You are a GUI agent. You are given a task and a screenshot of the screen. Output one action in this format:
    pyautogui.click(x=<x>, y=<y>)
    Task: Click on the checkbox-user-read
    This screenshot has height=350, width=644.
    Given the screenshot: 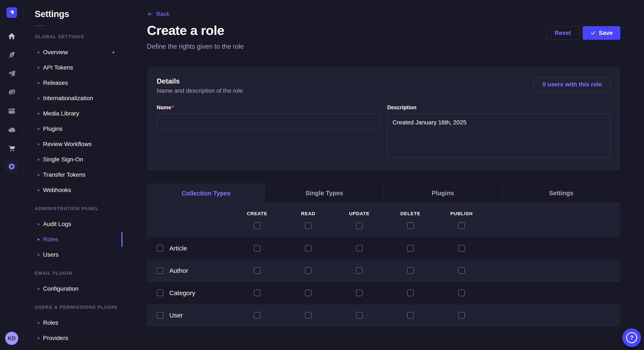 What is the action you would take?
    pyautogui.click(x=308, y=315)
    